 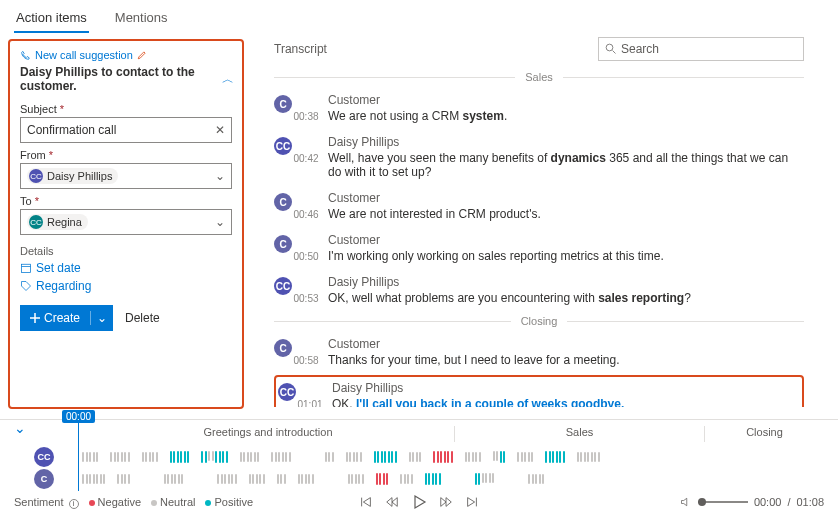 What do you see at coordinates (496, 256) in the screenshot?
I see `transcript-text: I'm working only working on sales report…` at bounding box center [496, 256].